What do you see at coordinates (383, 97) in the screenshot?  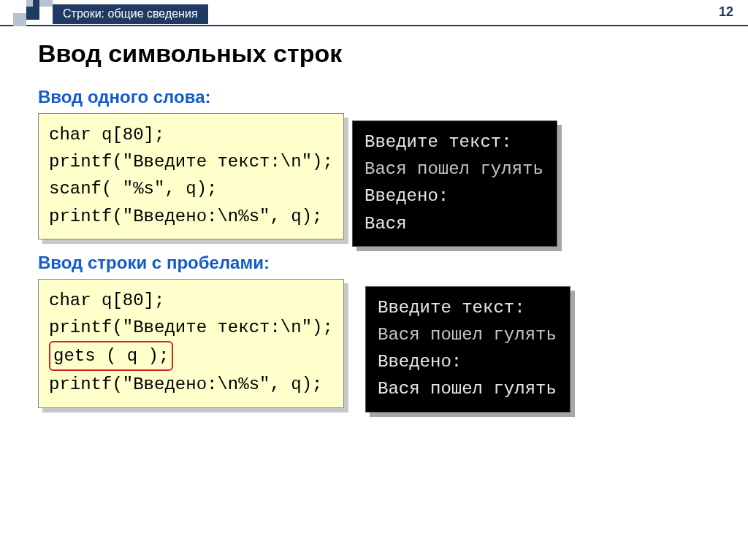 I see `section-heading-1: Ввод одного слова:` at bounding box center [383, 97].